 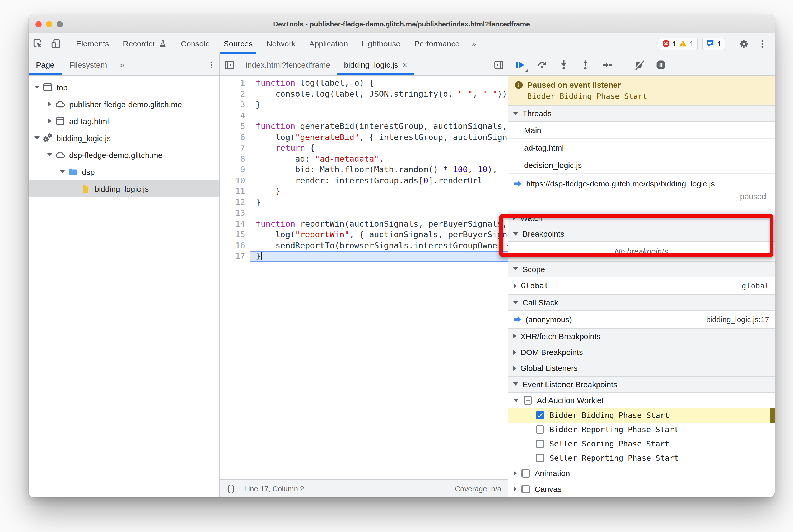 What do you see at coordinates (232, 256) in the screenshot?
I see `line-number: 17` at bounding box center [232, 256].